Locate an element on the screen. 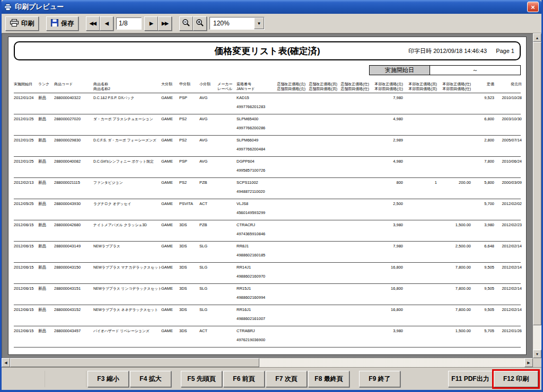 This screenshot has width=543, height=392. print-timestamp: 印字日時 2012/09/18 14:46:43 Page 1 is located at coordinates (461, 51).